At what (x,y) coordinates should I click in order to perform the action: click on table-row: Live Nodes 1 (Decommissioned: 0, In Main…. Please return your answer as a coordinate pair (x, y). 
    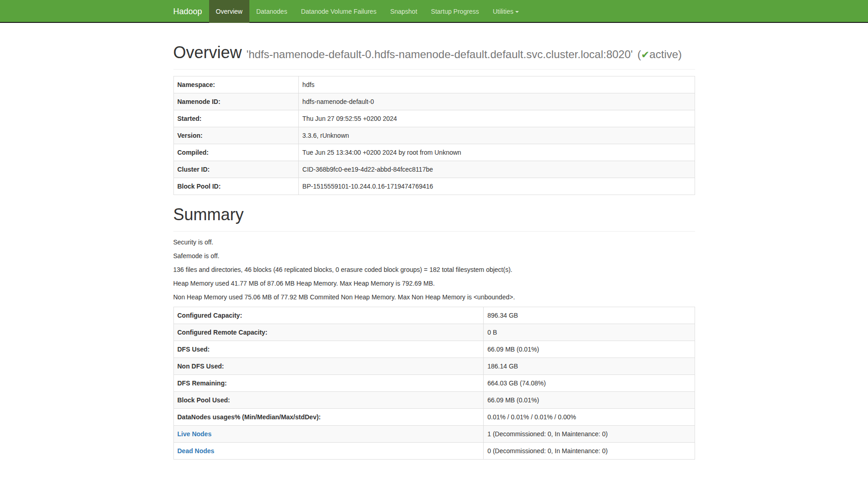
    Looking at the image, I should click on (434, 434).